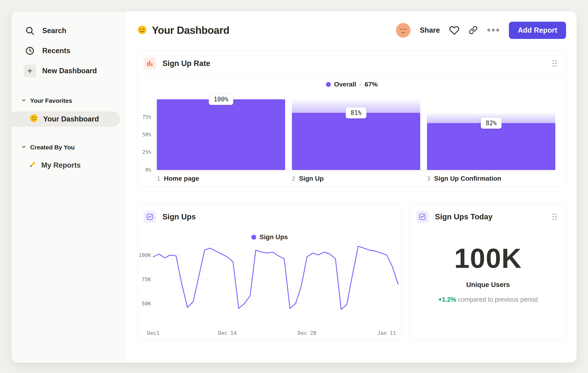 This screenshot has width=588, height=373. I want to click on funnel-bar-value: 82%, so click(491, 123).